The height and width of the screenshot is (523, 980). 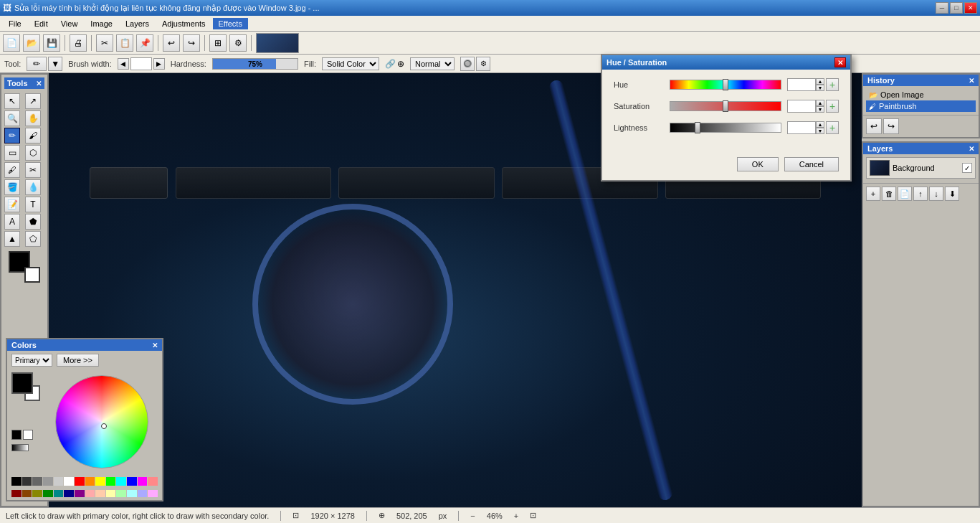 What do you see at coordinates (102, 24) in the screenshot?
I see `menu-image: Image` at bounding box center [102, 24].